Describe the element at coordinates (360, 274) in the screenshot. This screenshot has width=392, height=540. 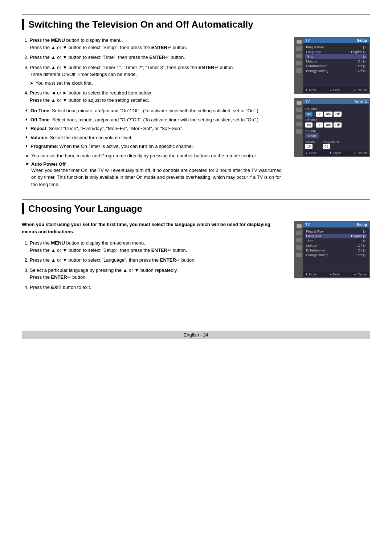
I see `tv2-footer-return: ↩ Return` at that location.